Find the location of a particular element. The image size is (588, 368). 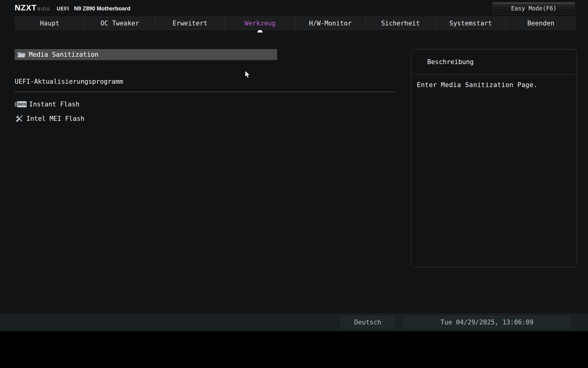

usb-plug-part is located at coordinates (16, 104).